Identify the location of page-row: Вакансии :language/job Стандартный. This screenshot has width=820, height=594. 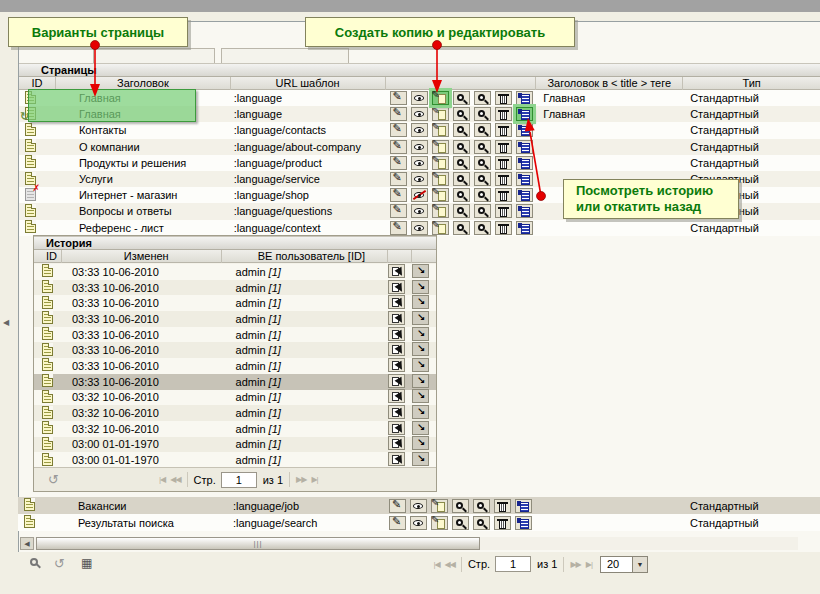
(419, 506).